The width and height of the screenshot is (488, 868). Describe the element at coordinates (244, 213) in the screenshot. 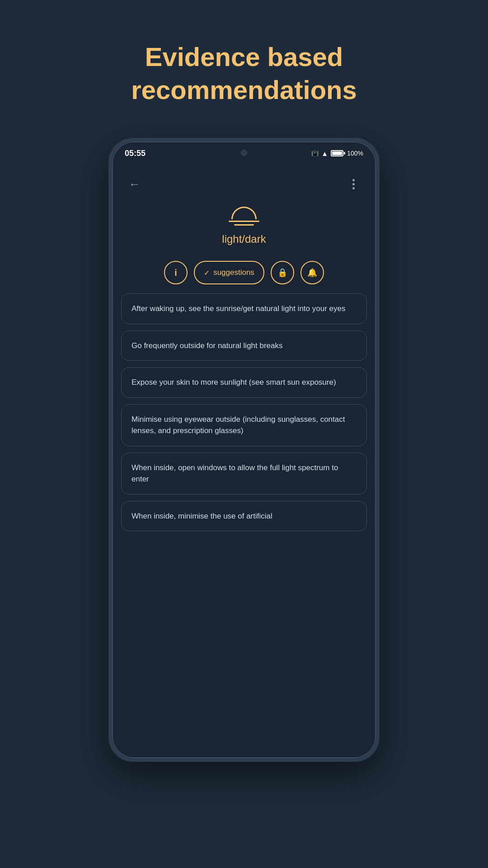

I see `sun-arc` at that location.